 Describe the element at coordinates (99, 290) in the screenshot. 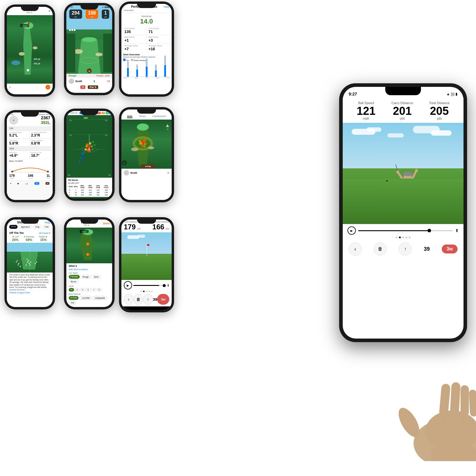

I see `phone8-club-8i: 8i` at that location.